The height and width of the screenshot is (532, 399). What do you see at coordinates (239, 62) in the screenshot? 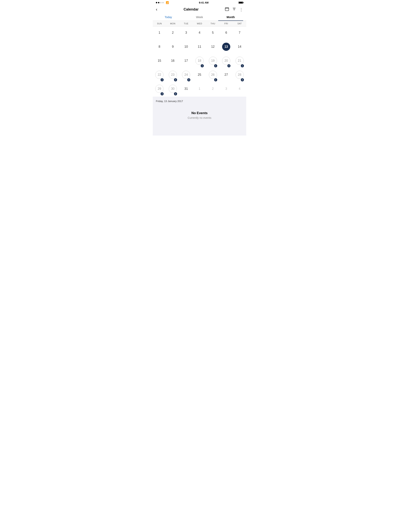
I see `calendar-cell: 211` at bounding box center [239, 62].